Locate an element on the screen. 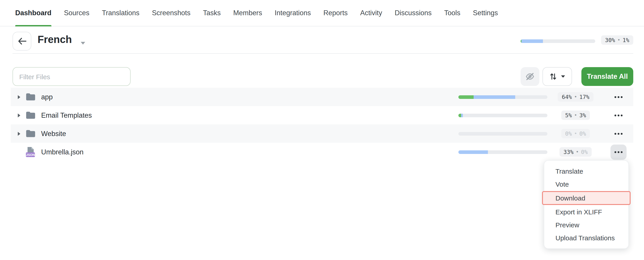 The image size is (644, 260). eye-off-icon is located at coordinates (530, 77).